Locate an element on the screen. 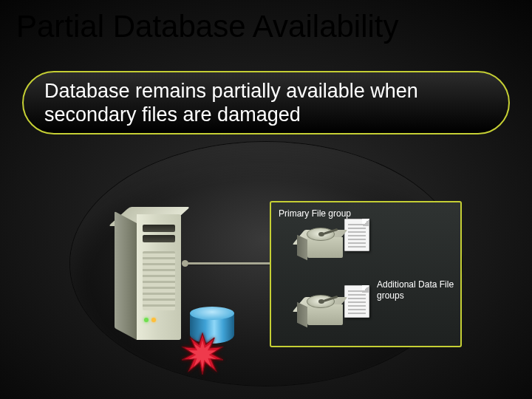 The width and height of the screenshot is (532, 399). server-icon is located at coordinates (149, 281).